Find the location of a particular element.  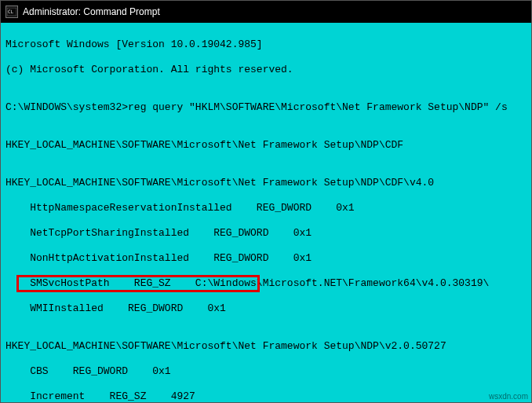

registry-value: Increment REG_SZ 4927 is located at coordinates (266, 397).